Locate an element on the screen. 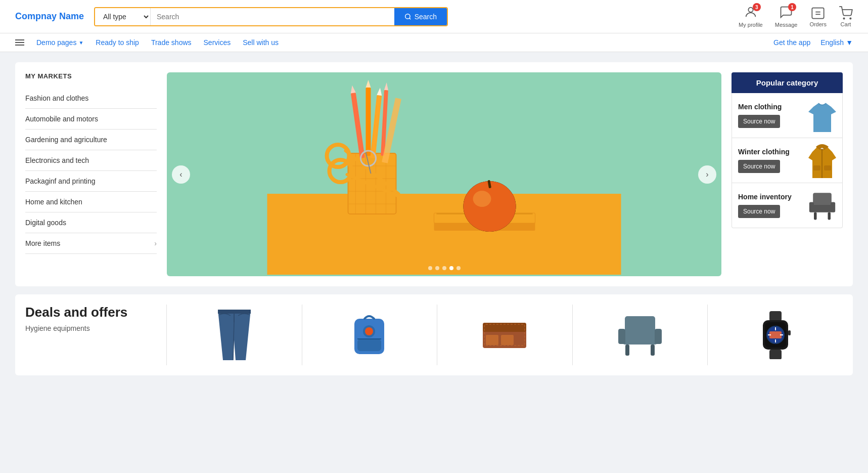  armchair-icon is located at coordinates (640, 335).